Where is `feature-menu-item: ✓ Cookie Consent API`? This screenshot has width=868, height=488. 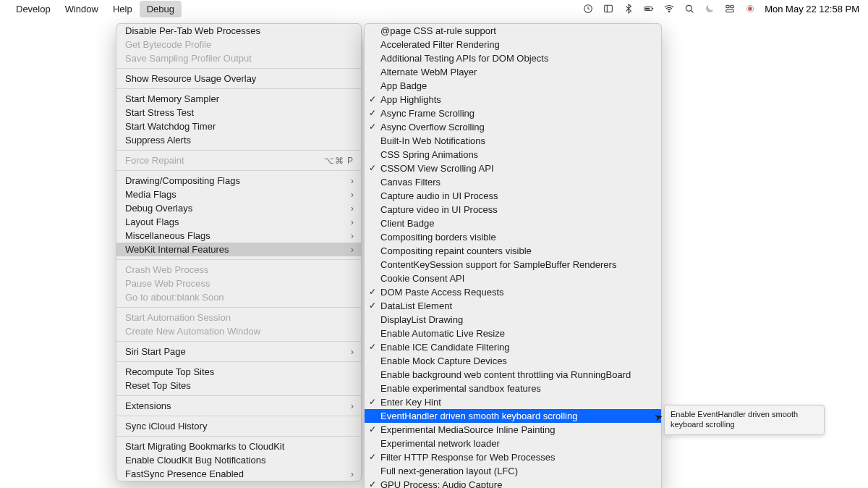
feature-menu-item: ✓ Cookie Consent API is located at coordinates (513, 278).